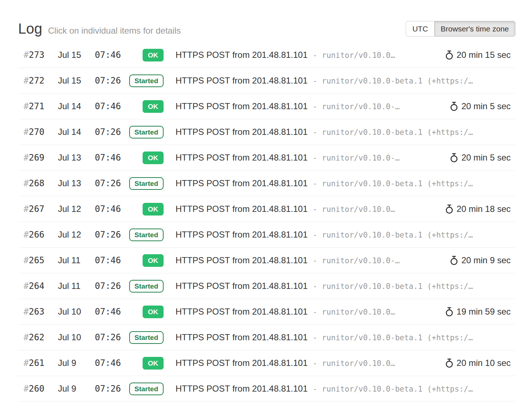  I want to click on ping-number: #264, so click(41, 286).